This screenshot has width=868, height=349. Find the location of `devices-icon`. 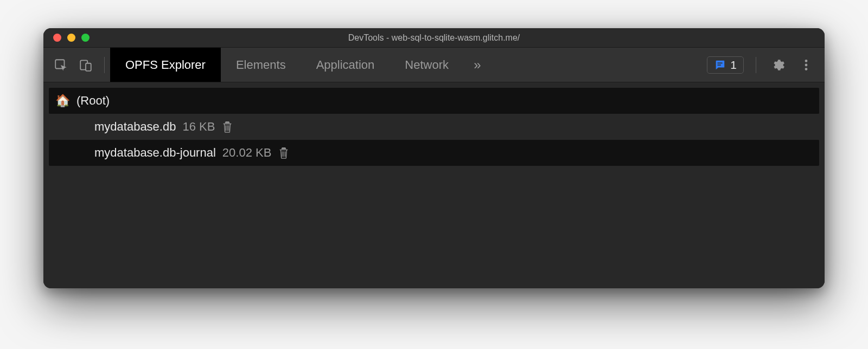

devices-icon is located at coordinates (86, 65).